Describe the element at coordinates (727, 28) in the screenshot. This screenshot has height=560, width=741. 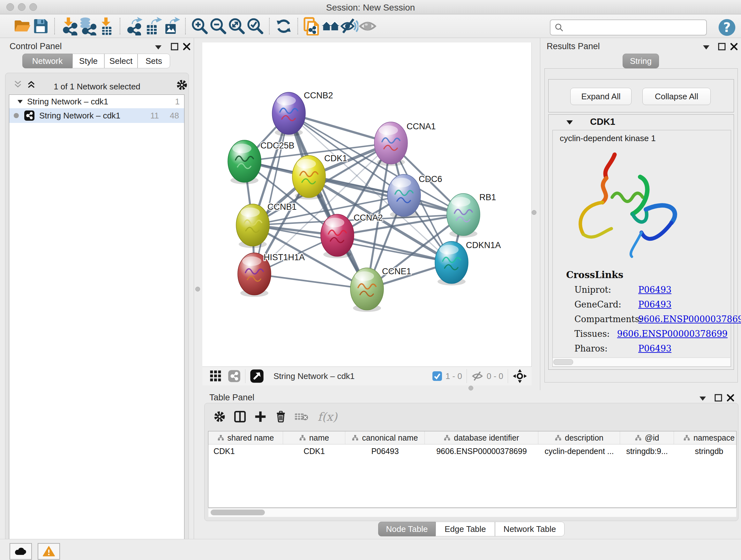
I see `help-button: ?` at that location.